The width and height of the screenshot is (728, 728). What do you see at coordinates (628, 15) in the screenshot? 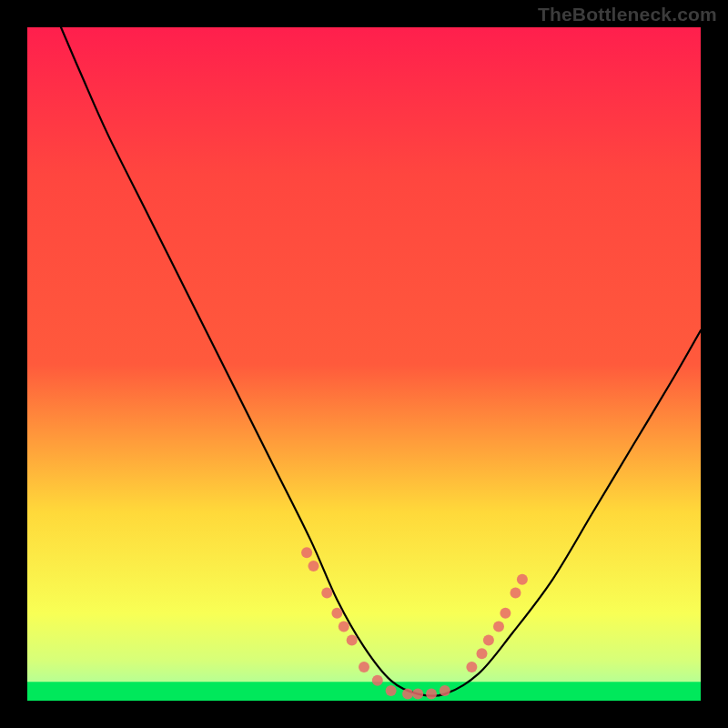
I see `watermark-text: TheBottleneck.com` at bounding box center [628, 15].